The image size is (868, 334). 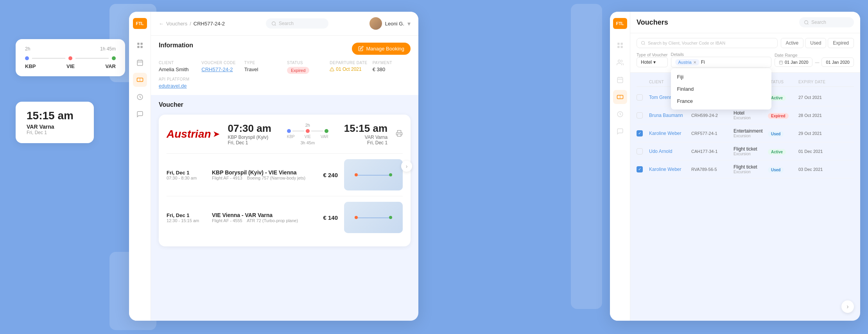 What do you see at coordinates (285, 134) in the screenshot?
I see `flight-header: Austrian ➤ 07:30 am KBP Boryspil (Kyiv) …` at bounding box center [285, 134].